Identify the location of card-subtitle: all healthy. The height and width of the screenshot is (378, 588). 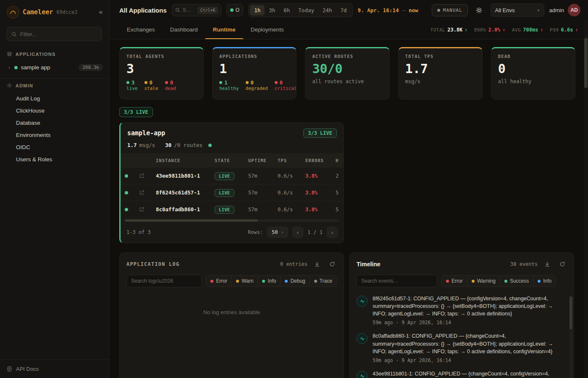
(533, 81).